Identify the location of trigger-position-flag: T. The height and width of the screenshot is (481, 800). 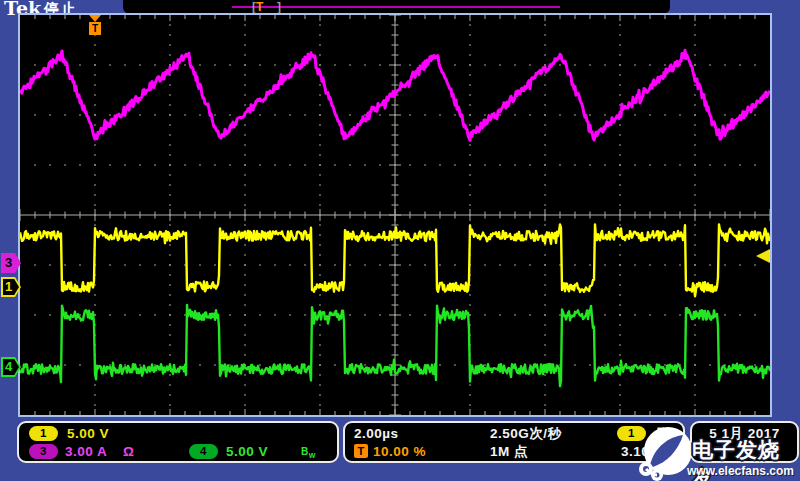
(95, 26).